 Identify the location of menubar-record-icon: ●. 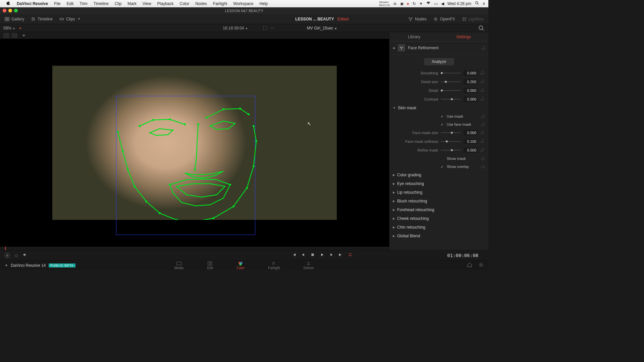
(408, 4).